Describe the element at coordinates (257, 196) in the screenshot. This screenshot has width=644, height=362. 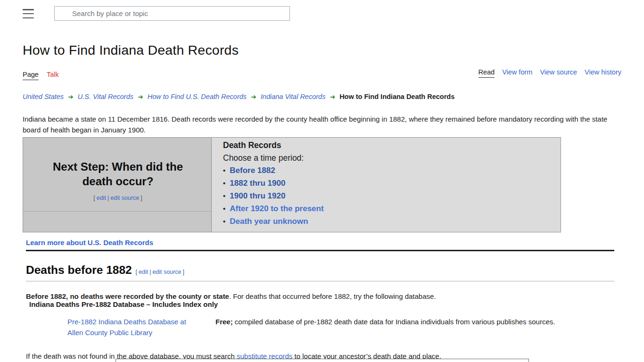
I see `option-1900-thru-1920: 1900 thru 1920` at that location.